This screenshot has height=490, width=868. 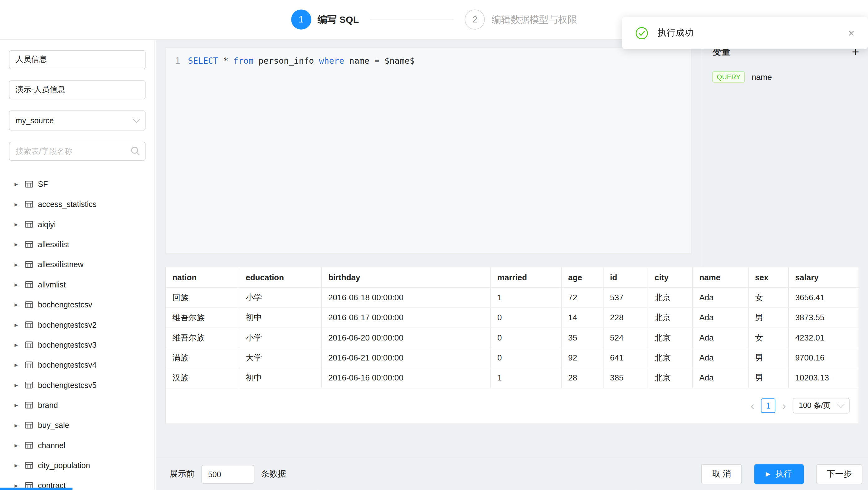 I want to click on table-cell: 28, so click(x=582, y=377).